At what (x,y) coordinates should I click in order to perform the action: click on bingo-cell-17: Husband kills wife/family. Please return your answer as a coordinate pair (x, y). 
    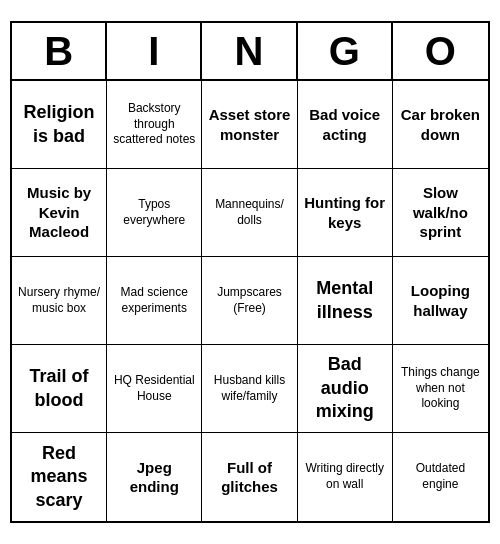
    Looking at the image, I should click on (250, 389).